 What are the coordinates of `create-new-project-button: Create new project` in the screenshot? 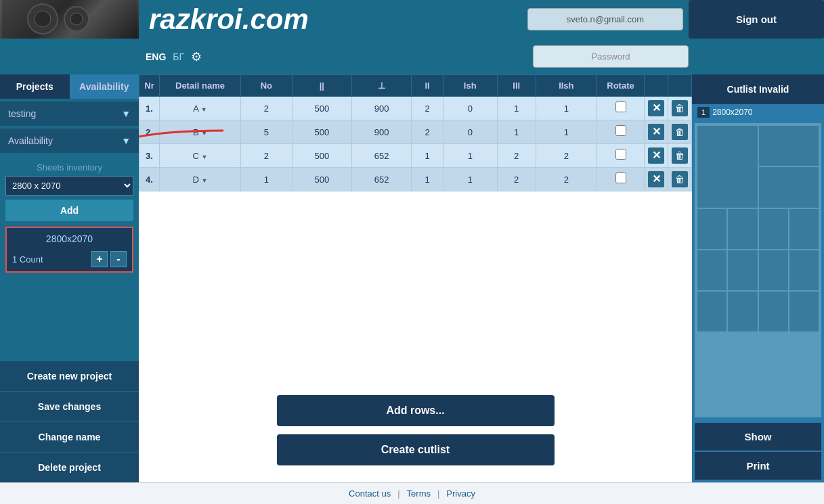 It's located at (69, 376).